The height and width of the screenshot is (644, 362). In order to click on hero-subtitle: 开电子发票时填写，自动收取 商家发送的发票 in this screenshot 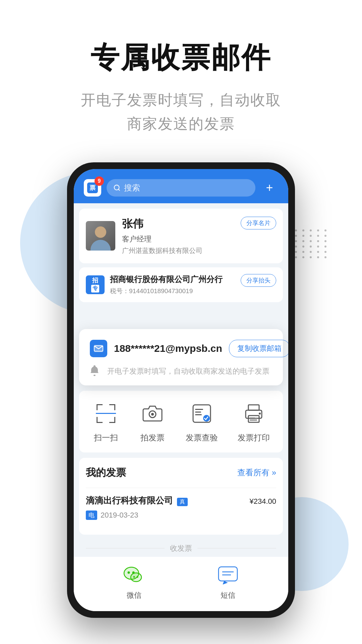, I will do `click(181, 112)`.